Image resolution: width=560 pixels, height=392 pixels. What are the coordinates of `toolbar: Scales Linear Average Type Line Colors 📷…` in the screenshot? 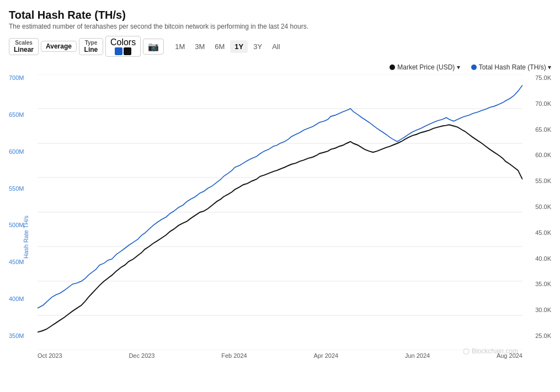 It's located at (280, 46).